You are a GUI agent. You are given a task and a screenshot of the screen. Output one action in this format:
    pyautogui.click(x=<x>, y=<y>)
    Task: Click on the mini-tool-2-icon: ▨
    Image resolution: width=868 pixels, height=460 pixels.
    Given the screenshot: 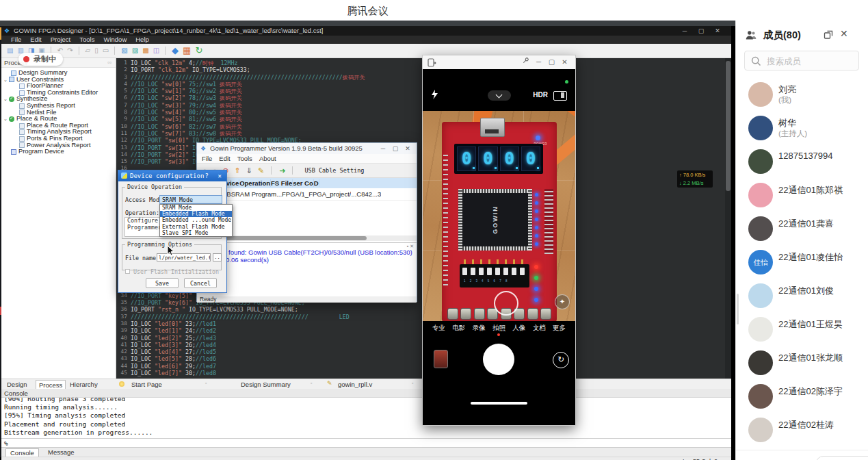 What is the action you would take?
    pyautogui.click(x=135, y=51)
    